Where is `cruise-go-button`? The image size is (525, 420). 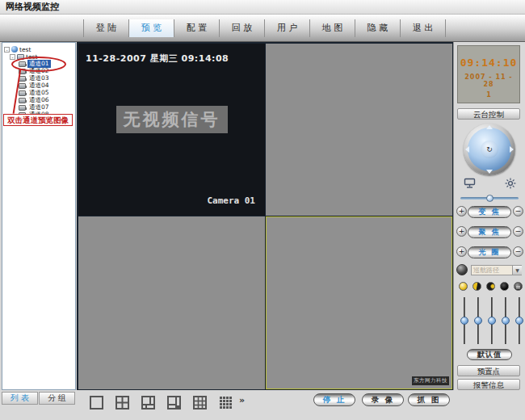 cruise-go-button is located at coordinates (462, 270).